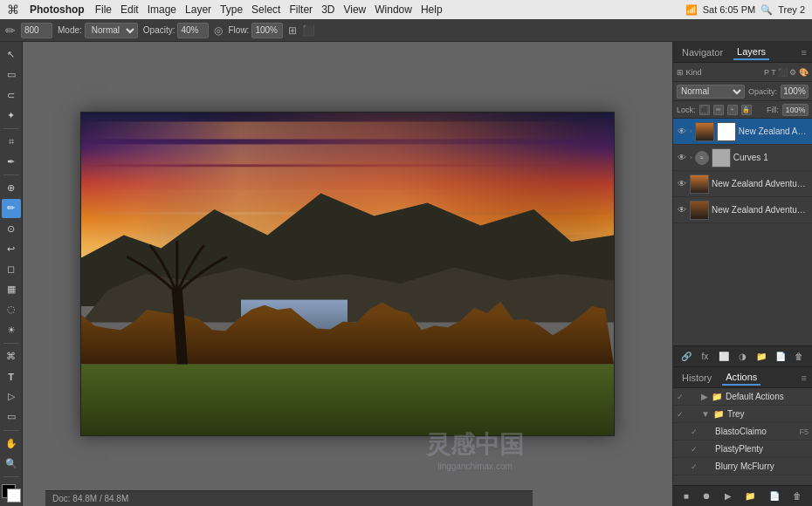 This screenshot has width=812, height=506. Describe the element at coordinates (719, 110) in the screenshot. I see `lock-image-icon: ✏` at that location.